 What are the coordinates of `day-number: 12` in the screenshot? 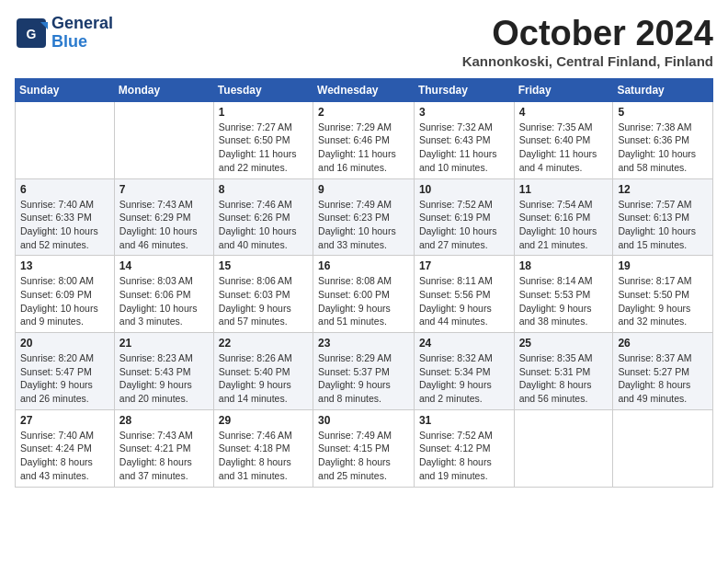 It's located at (663, 190).